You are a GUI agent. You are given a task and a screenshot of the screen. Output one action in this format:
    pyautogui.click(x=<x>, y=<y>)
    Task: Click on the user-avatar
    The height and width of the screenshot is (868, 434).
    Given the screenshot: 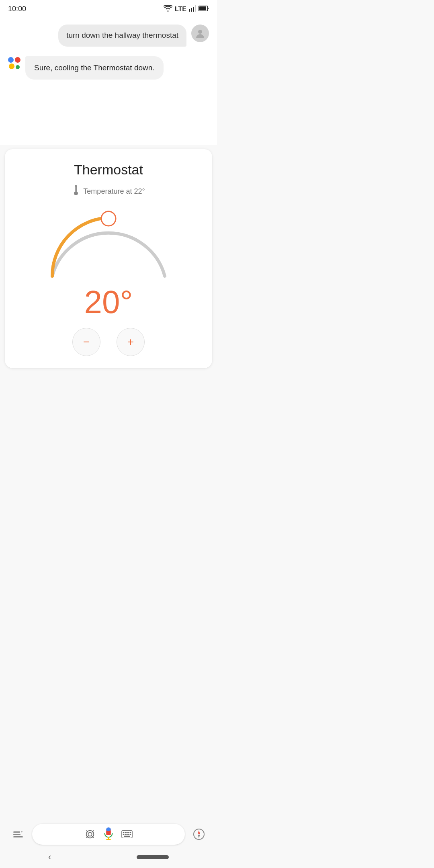 What is the action you would take?
    pyautogui.click(x=200, y=33)
    